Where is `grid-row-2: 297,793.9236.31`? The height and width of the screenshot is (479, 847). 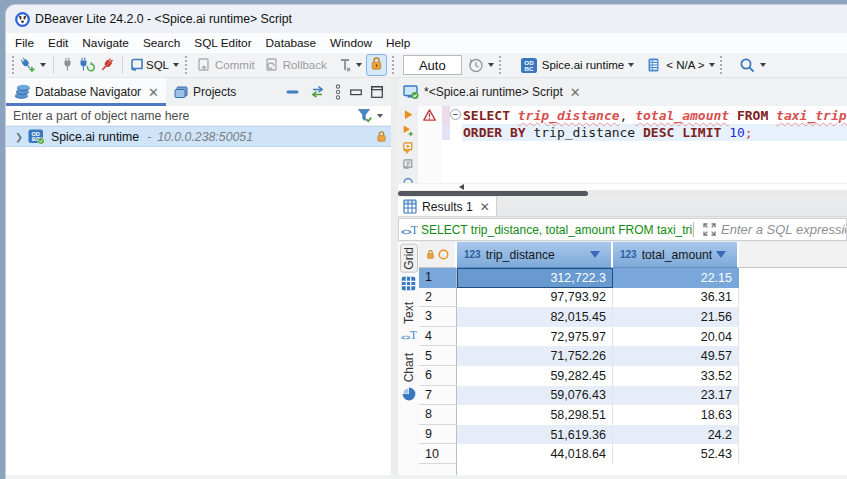 grid-row-2: 297,793.9236.31 is located at coordinates (633, 298).